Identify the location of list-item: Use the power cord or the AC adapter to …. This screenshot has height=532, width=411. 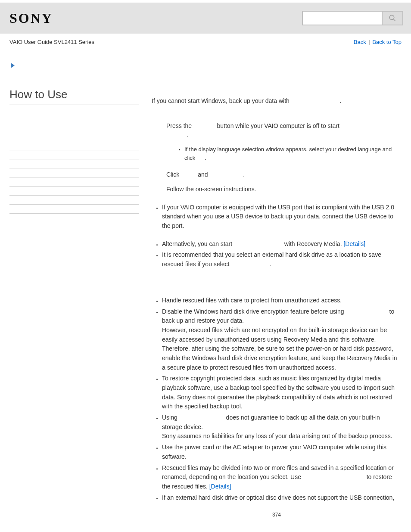
(282, 452).